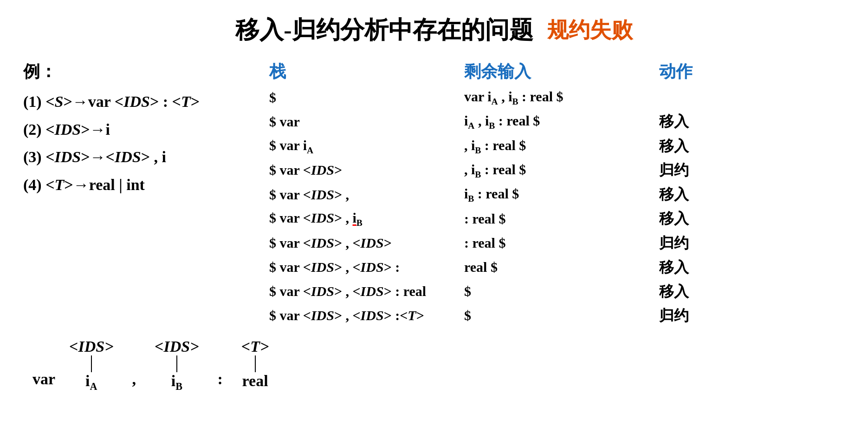  What do you see at coordinates (559, 243) in the screenshot?
I see `table-row: $ var <IDS> , <IDS> : real $ 归约` at bounding box center [559, 243].